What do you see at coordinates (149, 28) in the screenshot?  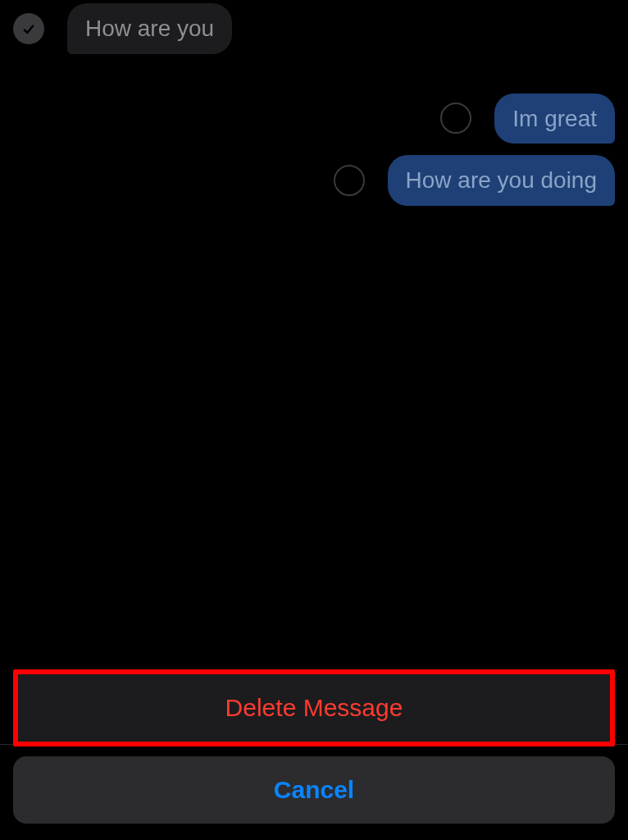 I see `message-text: How are you` at bounding box center [149, 28].